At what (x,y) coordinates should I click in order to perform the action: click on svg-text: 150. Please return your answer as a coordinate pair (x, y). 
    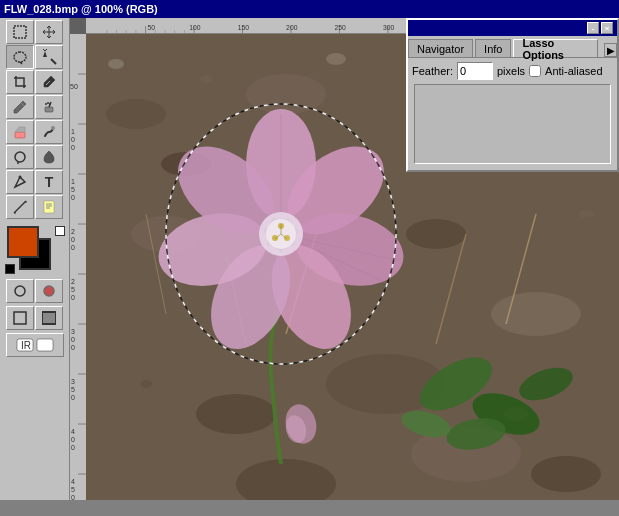
    Looking at the image, I should click on (244, 28).